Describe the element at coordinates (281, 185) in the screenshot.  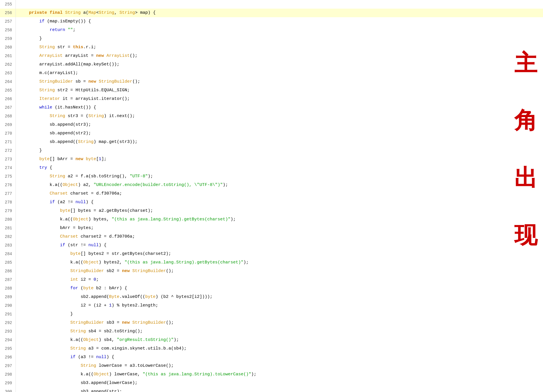
I see `line-content: k.a((Object) a2, "URLEncoder.encode(buil…` at that location.